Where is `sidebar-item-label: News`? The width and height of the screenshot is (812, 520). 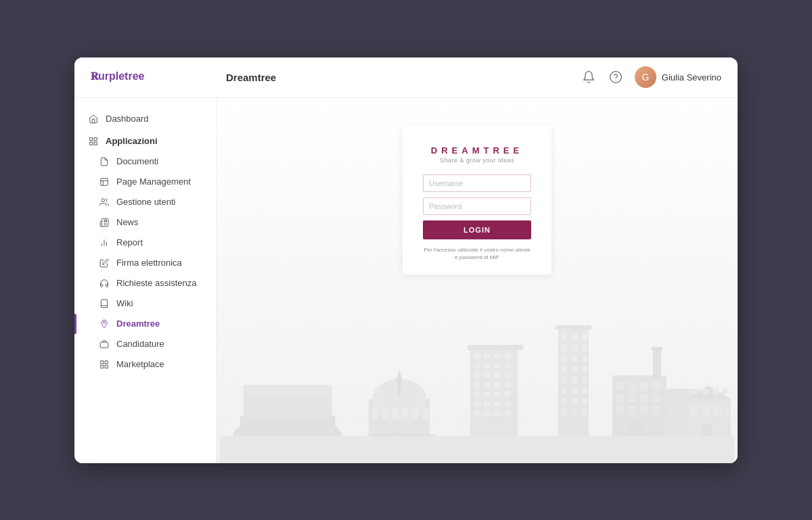
sidebar-item-label: News is located at coordinates (127, 222).